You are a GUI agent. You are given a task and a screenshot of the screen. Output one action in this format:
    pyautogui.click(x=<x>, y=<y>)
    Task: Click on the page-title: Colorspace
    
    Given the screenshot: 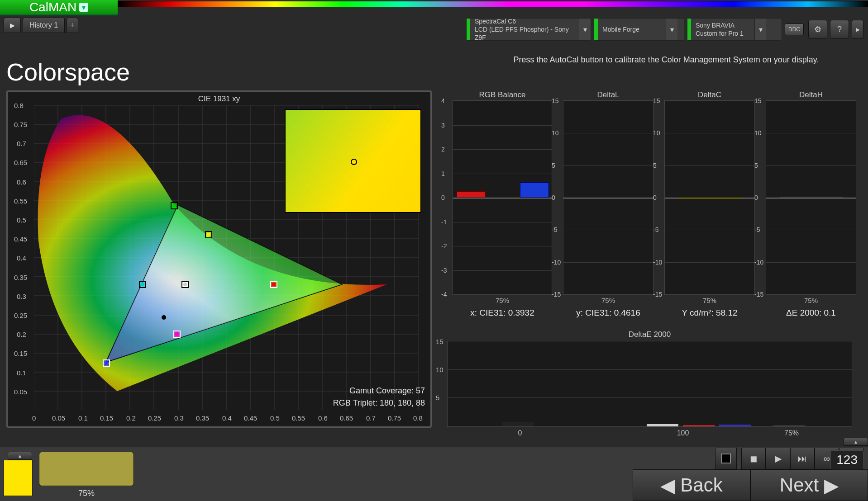 What is the action you would take?
    pyautogui.click(x=68, y=72)
    